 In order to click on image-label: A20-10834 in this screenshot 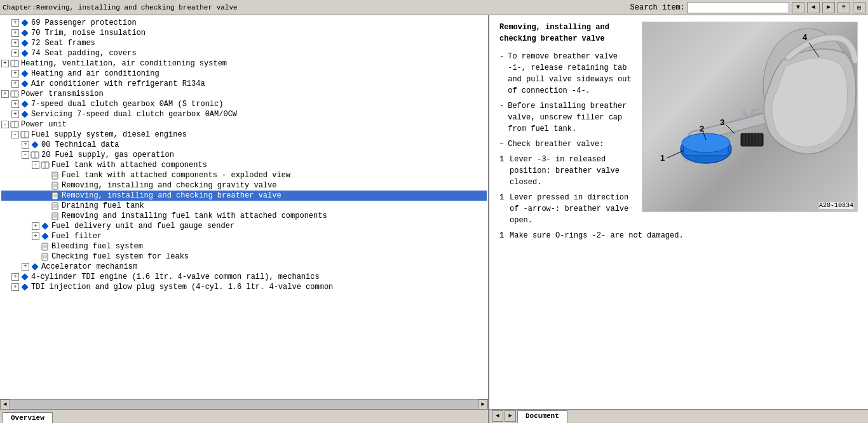, I will do `click(836, 206)`.